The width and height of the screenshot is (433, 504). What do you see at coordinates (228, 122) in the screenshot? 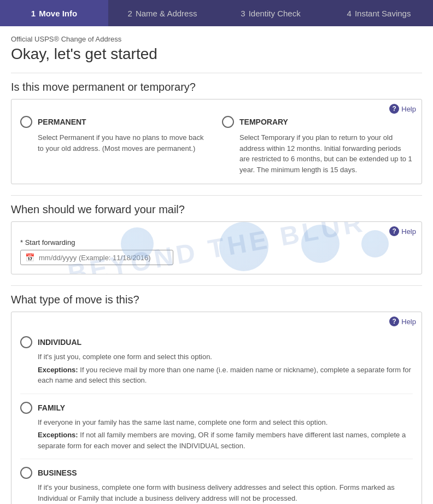
I see `temporary-radio` at bounding box center [228, 122].